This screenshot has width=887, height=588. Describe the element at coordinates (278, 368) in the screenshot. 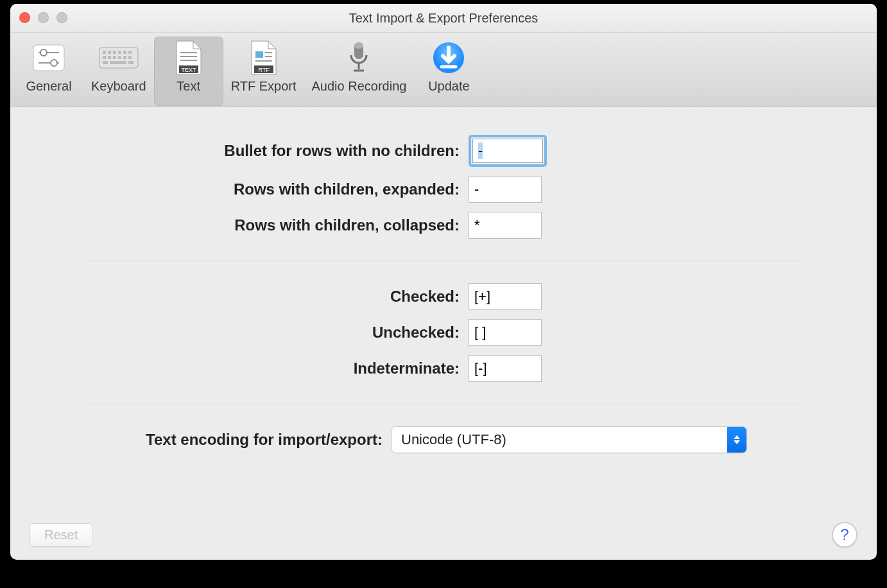

I see `indeterminate-label: Indeterminate:` at that location.